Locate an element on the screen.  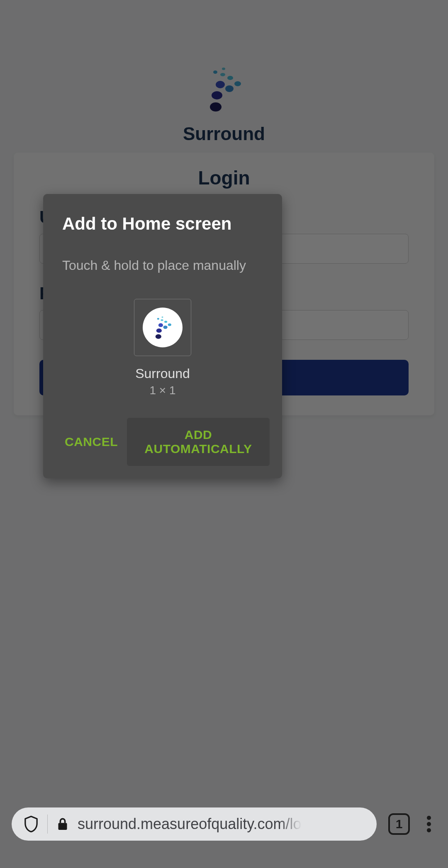
browser-bar: surround.measureofquality.com/lo 1 is located at coordinates (224, 824).